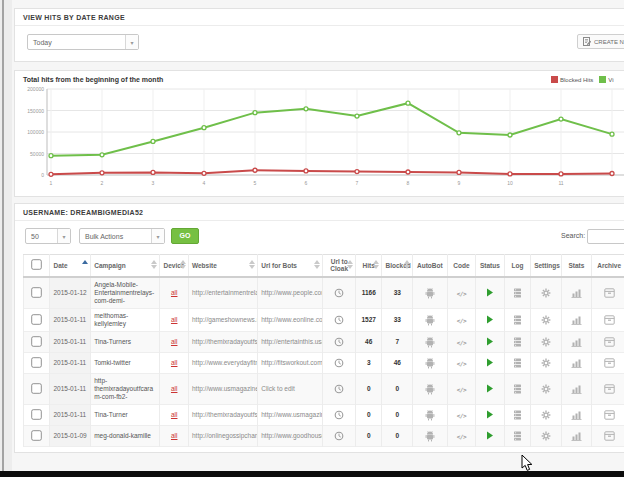 The height and width of the screenshot is (480, 624). Describe the element at coordinates (279, 266) in the screenshot. I see `column-label: Url for Bots` at that location.